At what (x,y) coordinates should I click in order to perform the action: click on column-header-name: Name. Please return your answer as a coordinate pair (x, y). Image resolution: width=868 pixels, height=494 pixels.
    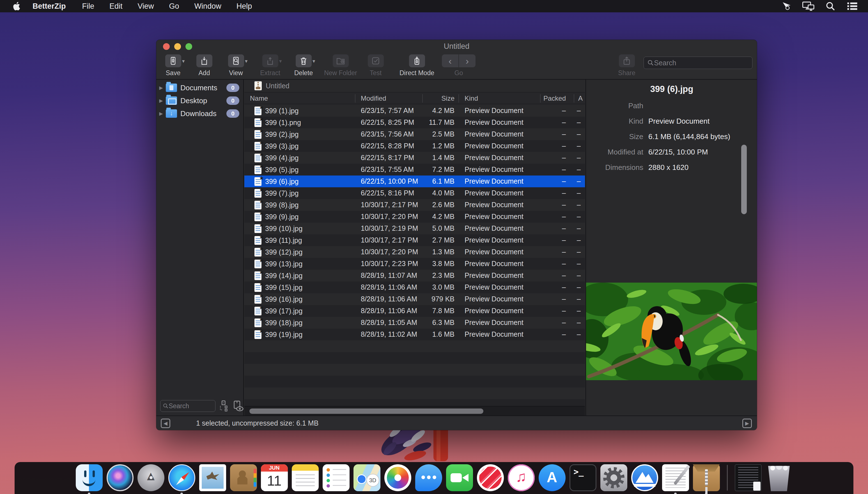
    Looking at the image, I should click on (259, 98).